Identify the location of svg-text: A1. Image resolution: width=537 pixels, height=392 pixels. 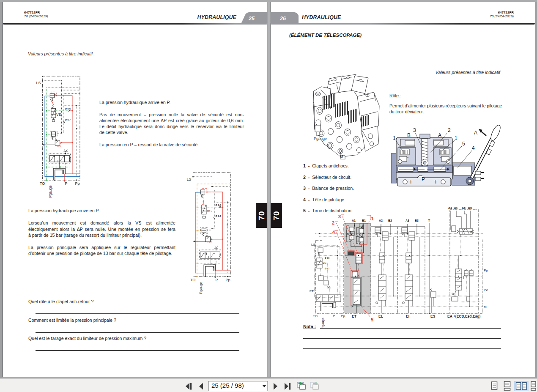
(353, 221).